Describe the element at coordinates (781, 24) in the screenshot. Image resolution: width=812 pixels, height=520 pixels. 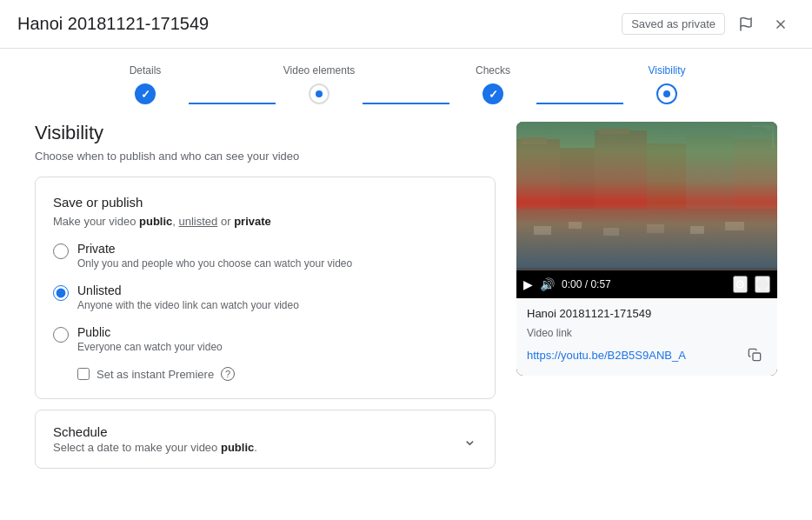
I see `close-button` at that location.